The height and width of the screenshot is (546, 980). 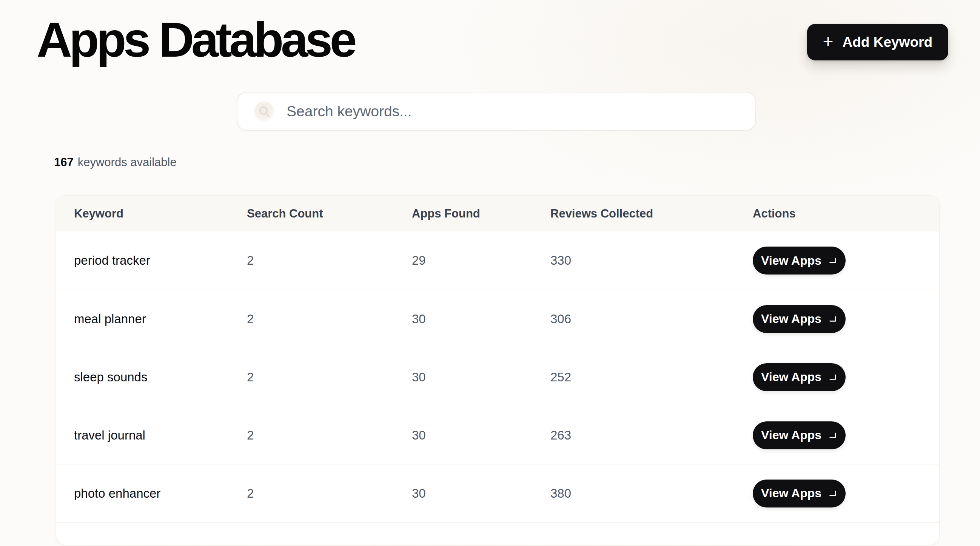 I want to click on table-row: travel journal 2 30 263 View Apps, so click(x=498, y=435).